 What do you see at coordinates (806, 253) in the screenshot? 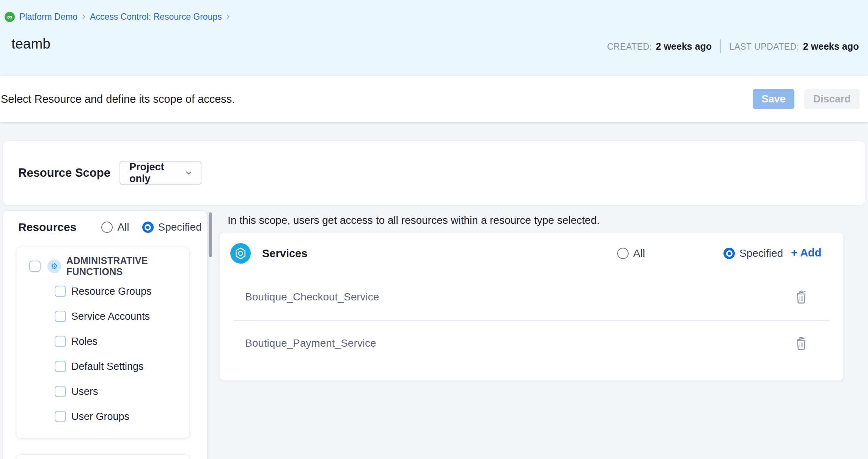
I see `add-service-button: + Add` at bounding box center [806, 253].